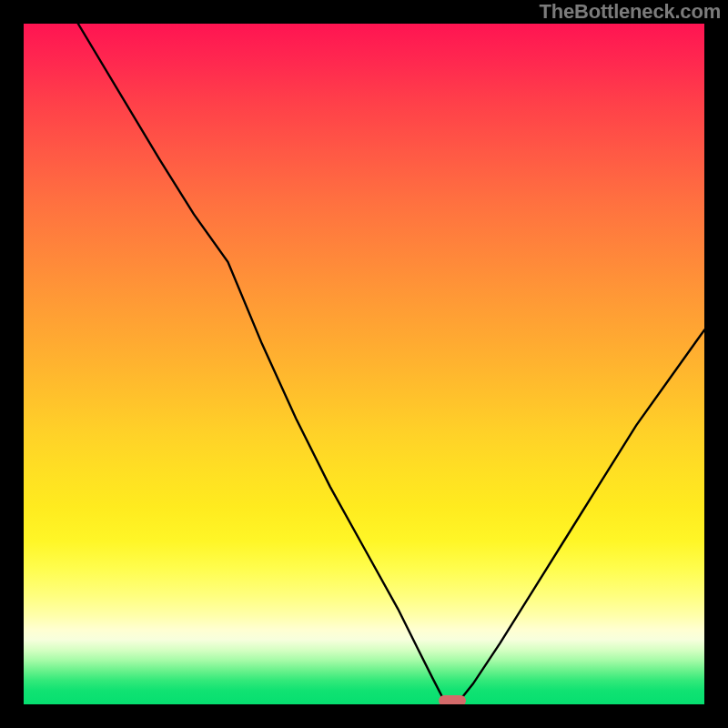 This screenshot has width=728, height=728. What do you see at coordinates (452, 700) in the screenshot?
I see `optimal-point-marker` at bounding box center [452, 700].